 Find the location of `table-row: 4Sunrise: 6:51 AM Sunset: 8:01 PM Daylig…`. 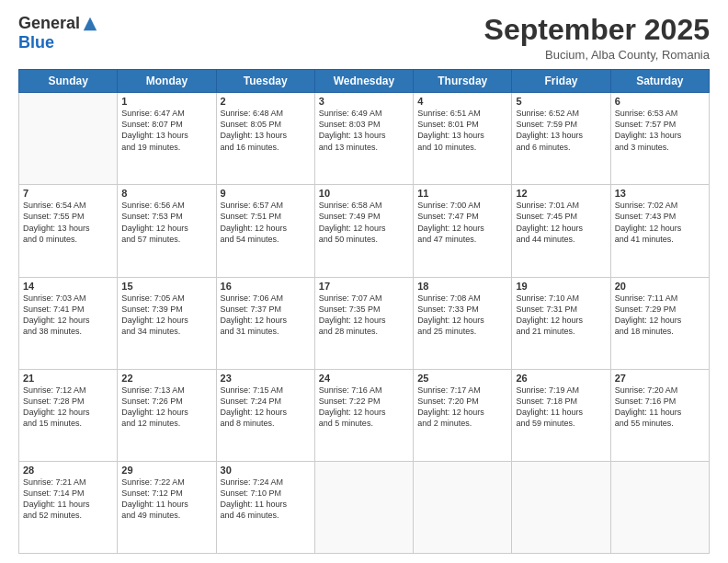

table-row: 4Sunrise: 6:51 AM Sunset: 8:01 PM Daylig… is located at coordinates (463, 139).